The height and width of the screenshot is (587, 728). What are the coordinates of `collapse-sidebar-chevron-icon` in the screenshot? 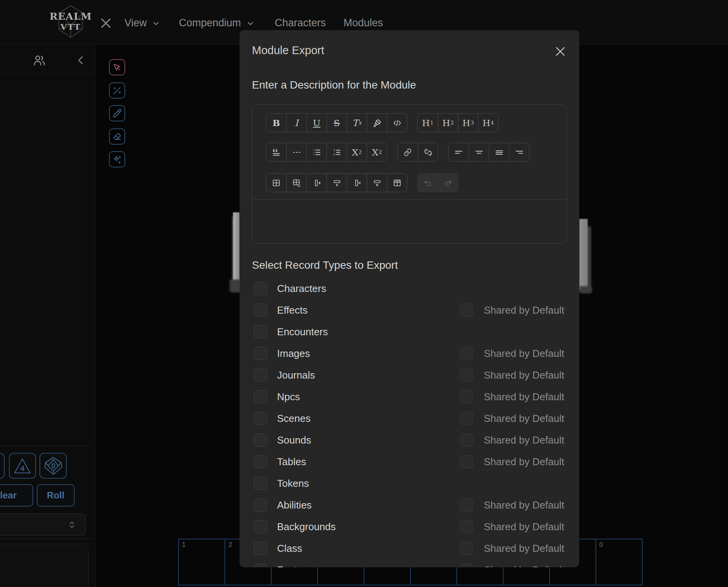 It's located at (81, 60).